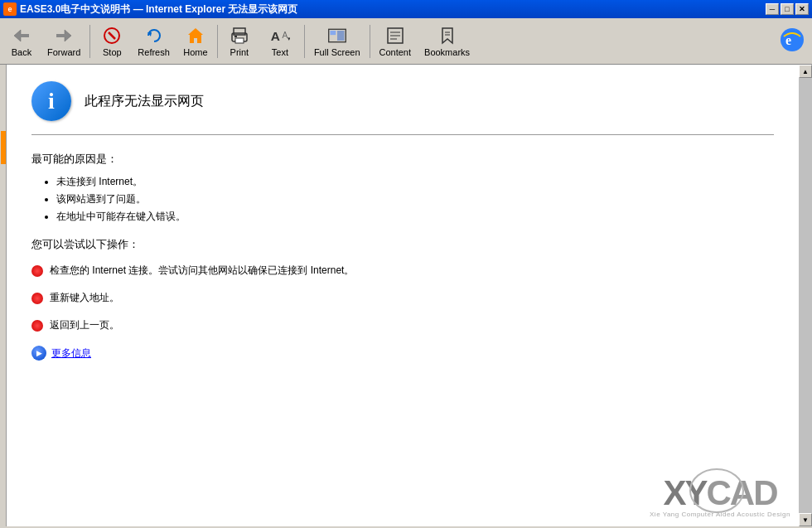 The image size is (812, 528). What do you see at coordinates (447, 41) in the screenshot?
I see `bookmarks-button: Bookmarks` at bounding box center [447, 41].